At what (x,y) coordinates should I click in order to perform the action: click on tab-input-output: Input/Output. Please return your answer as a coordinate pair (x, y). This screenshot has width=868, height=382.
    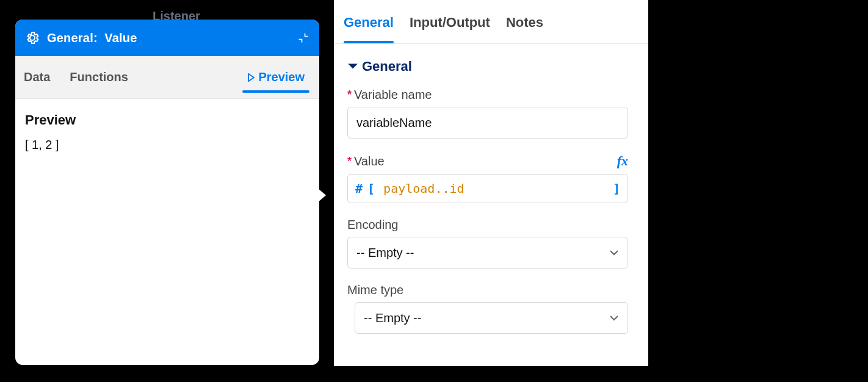
    Looking at the image, I should click on (450, 29).